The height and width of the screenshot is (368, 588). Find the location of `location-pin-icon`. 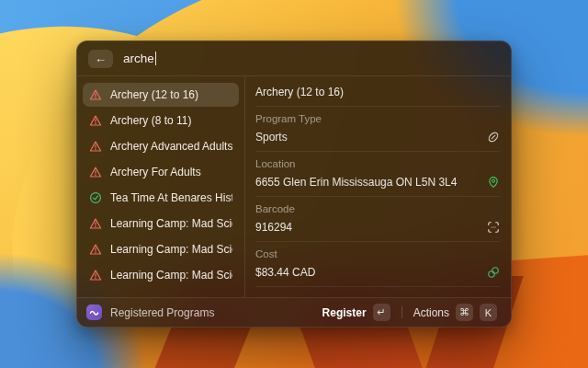

location-pin-icon is located at coordinates (493, 182).